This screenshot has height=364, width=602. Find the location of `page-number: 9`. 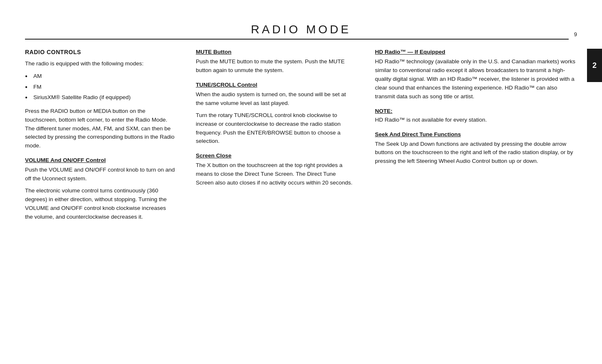

page-number: 9 is located at coordinates (576, 34).